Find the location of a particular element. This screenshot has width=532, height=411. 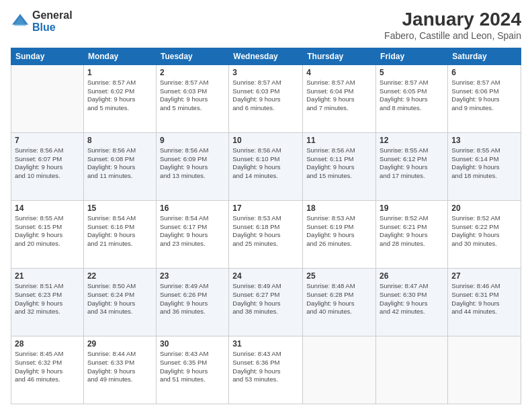

day-number: 2 is located at coordinates (192, 73).